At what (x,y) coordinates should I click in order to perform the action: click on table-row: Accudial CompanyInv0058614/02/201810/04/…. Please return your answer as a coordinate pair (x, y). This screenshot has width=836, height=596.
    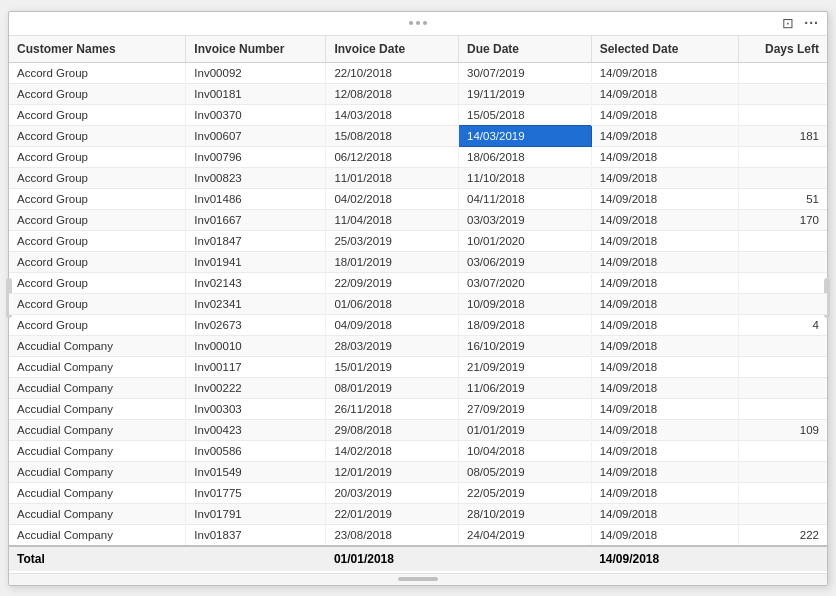
    Looking at the image, I should click on (418, 450).